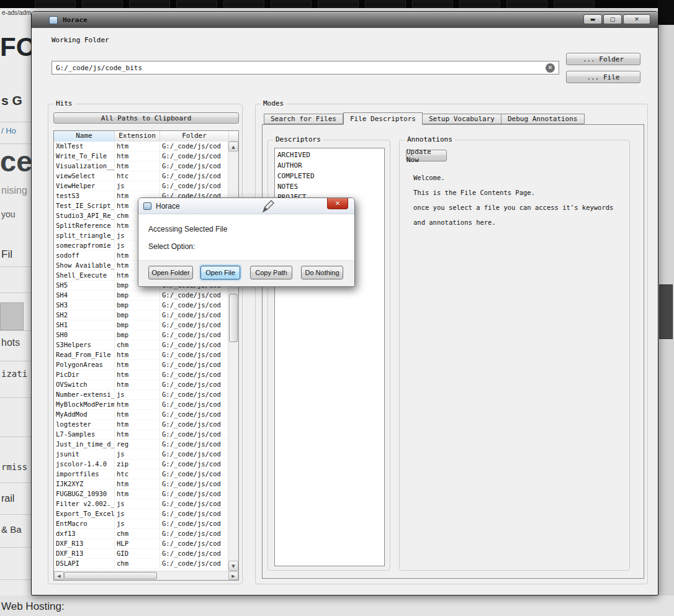 The image size is (674, 616). What do you see at coordinates (138, 315) in the screenshot?
I see `table-cell: bmp` at bounding box center [138, 315].